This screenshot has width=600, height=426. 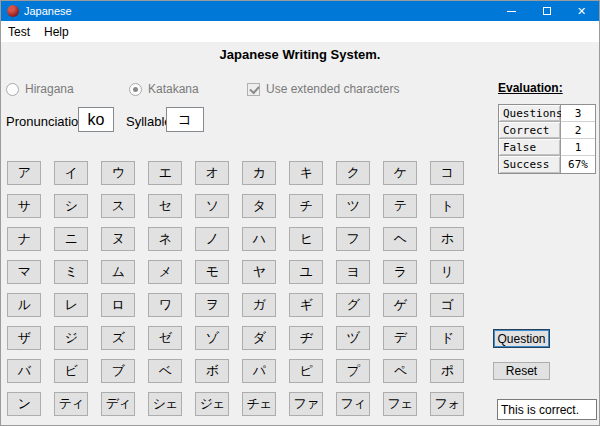 What do you see at coordinates (212, 272) in the screenshot?
I see `katakana-key: モ` at bounding box center [212, 272].